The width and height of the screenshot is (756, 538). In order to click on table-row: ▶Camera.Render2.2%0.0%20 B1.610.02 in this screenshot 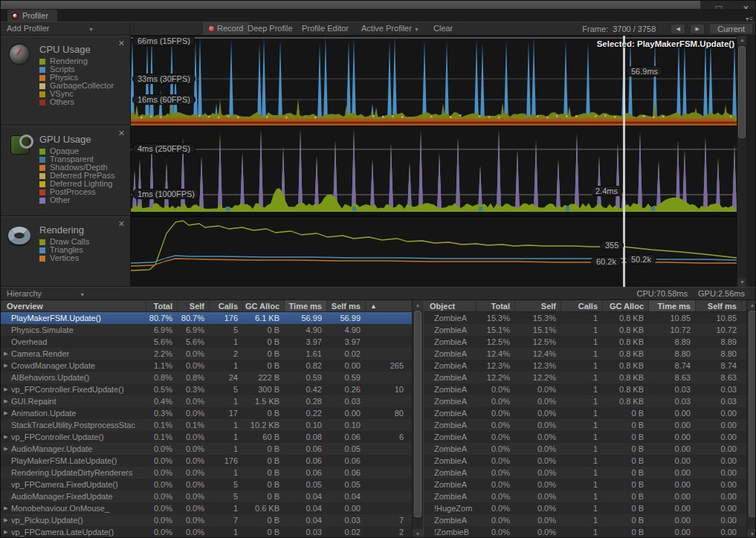, I will do `click(207, 354)`.